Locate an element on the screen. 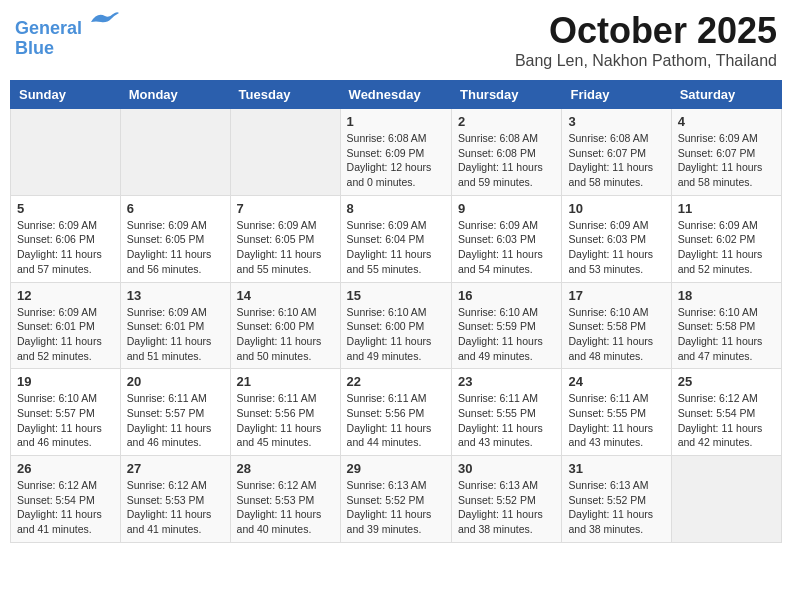 The height and width of the screenshot is (612, 792). day-info: Sunrise: 6:09 AM Sunset: 6:07 PM Dayligh… is located at coordinates (726, 160).